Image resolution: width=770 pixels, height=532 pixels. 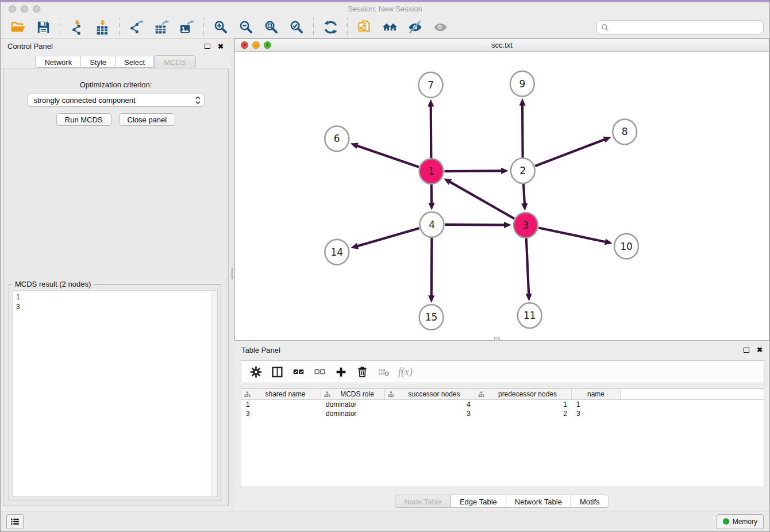 What do you see at coordinates (15, 522) in the screenshot?
I see `task-history-button` at bounding box center [15, 522].